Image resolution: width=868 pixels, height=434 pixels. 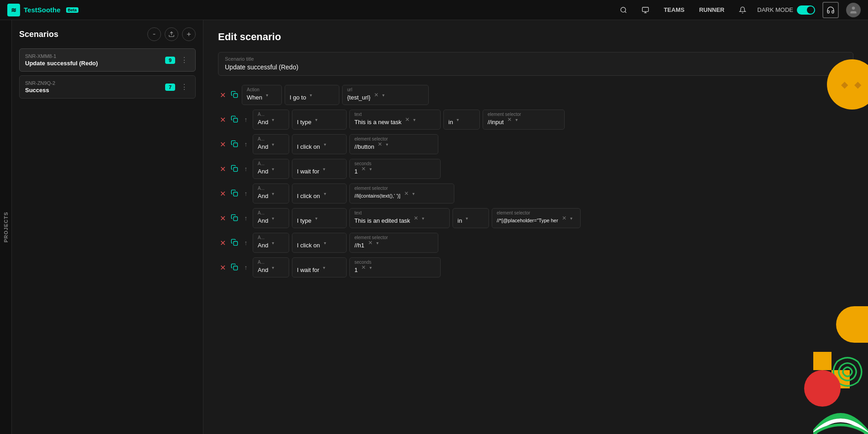 I want to click on step-verb-field-6: I click on ▾, so click(x=319, y=243).